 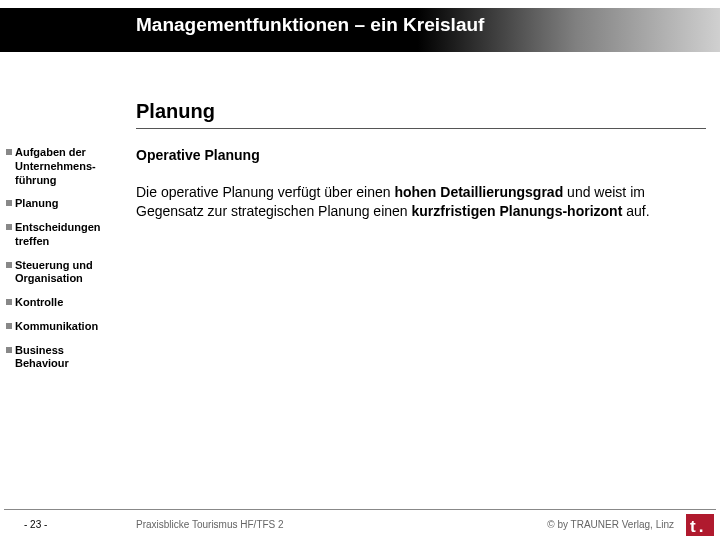 I want to click on sidebar-item-label: Kontrolle, so click(x=39, y=303).